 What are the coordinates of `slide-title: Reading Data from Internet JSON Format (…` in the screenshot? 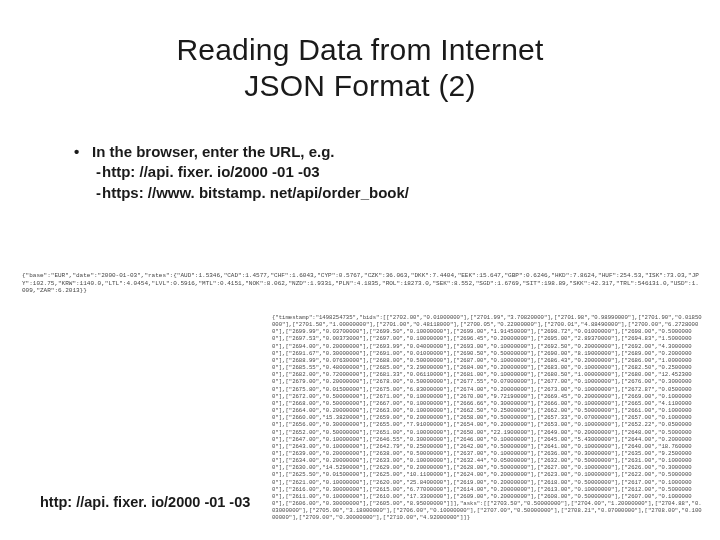 It's located at (360, 68).